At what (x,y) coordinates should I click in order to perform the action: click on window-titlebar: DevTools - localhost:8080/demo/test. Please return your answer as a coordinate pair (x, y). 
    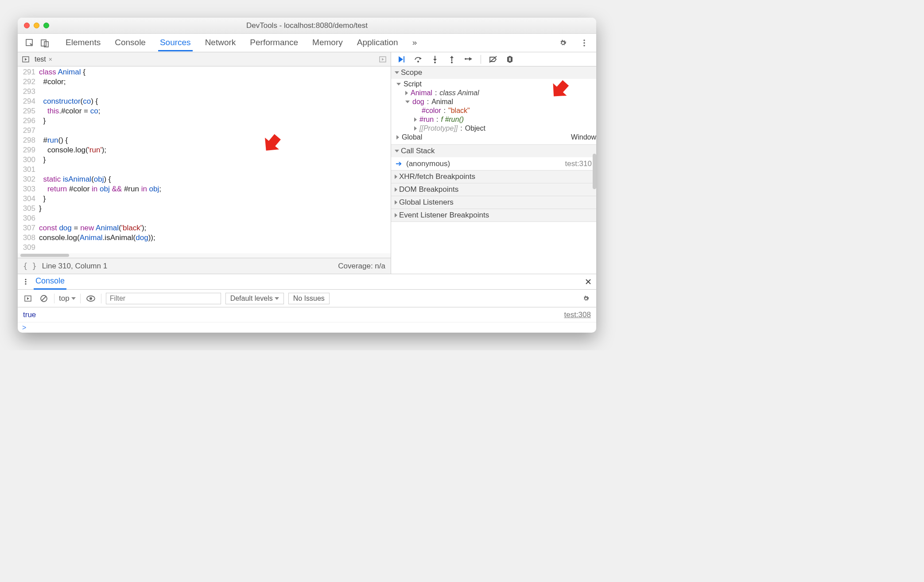
    Looking at the image, I should click on (307, 26).